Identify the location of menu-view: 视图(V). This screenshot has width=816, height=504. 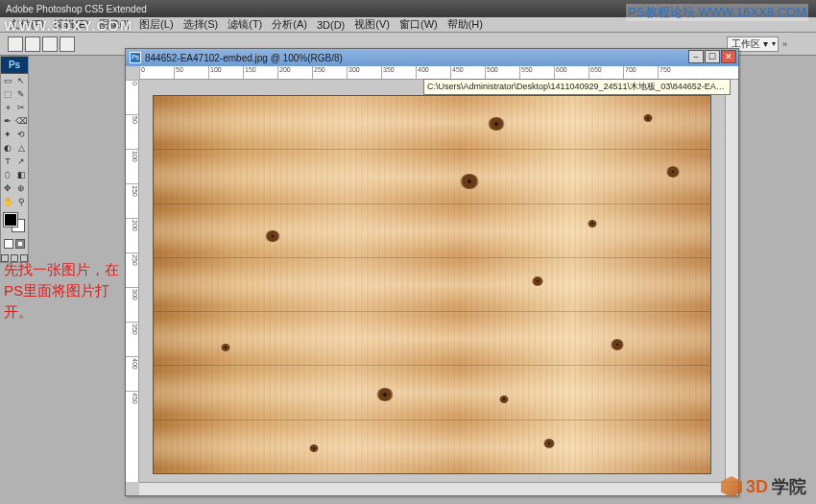
(372, 25).